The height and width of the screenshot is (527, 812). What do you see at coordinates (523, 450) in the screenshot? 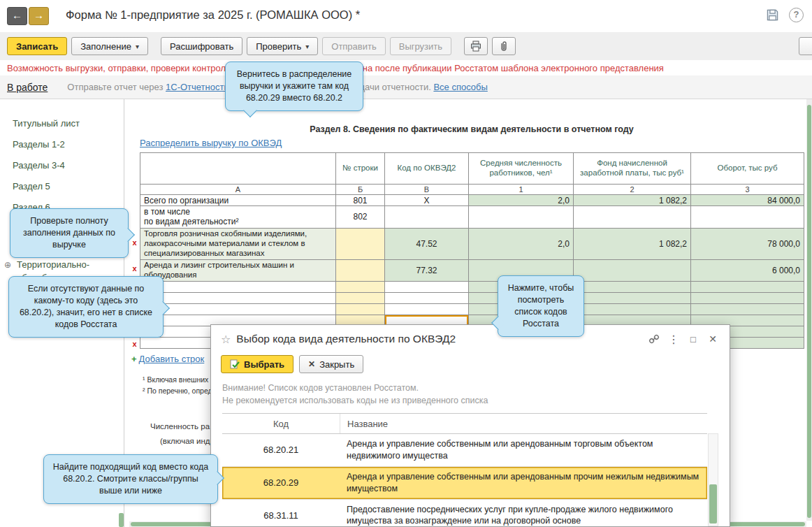
I see `okved-name: Аренда и управление собственным или арен…` at bounding box center [523, 450].